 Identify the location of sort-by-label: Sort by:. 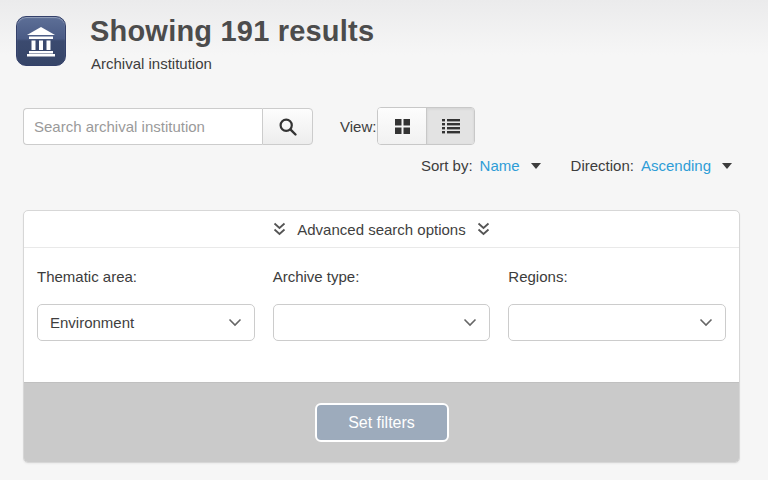
(447, 166).